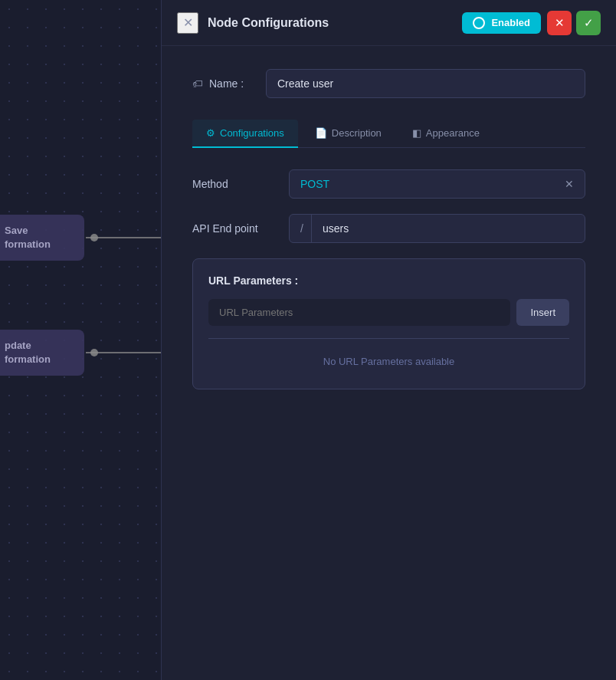  Describe the element at coordinates (389, 324) in the screenshot. I see `url-params-box: URL Parameters : Insert No URL Parameter…` at that location.